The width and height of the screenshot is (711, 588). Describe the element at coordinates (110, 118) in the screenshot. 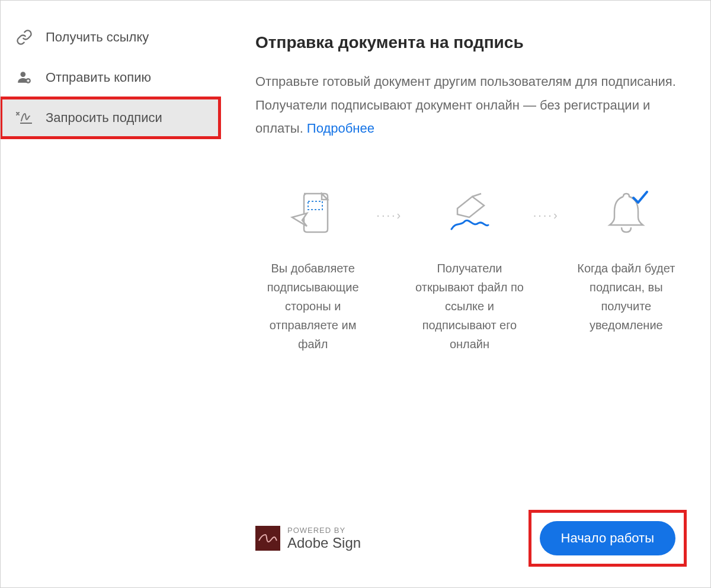

I see `sidebar-item-request-signatures: Запросить подписи` at that location.